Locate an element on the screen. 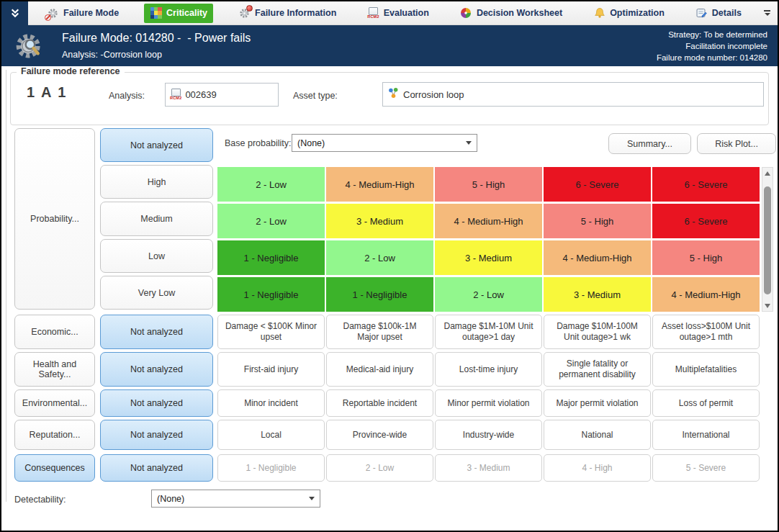  asset-hierarchy-icon is located at coordinates (393, 94).